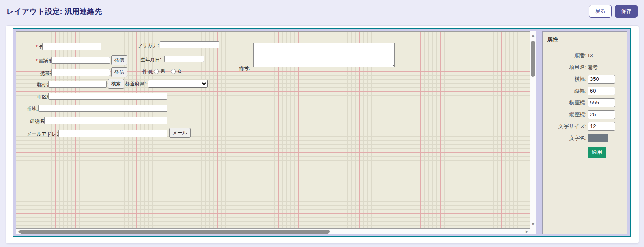 This screenshot has height=247, width=644. What do you see at coordinates (32, 109) in the screenshot?
I see `street-field-label: 番地:` at bounding box center [32, 109].